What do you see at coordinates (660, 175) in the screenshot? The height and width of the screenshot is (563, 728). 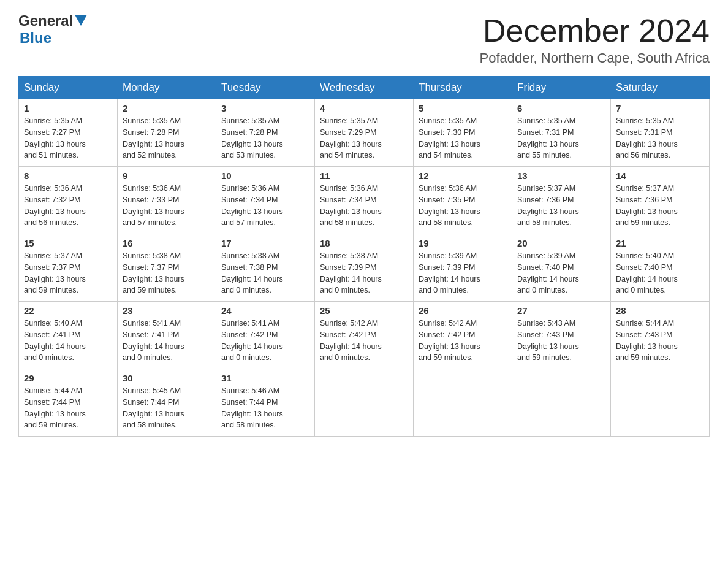 I see `day-number: 14` at bounding box center [660, 175].